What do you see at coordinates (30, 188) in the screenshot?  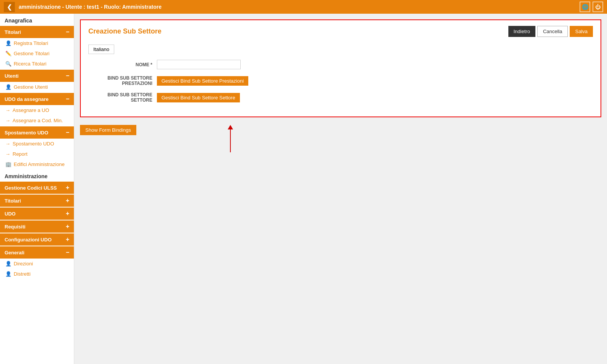 I see `sidebar-group-label: Gestione Codici ULSS` at bounding box center [30, 188].